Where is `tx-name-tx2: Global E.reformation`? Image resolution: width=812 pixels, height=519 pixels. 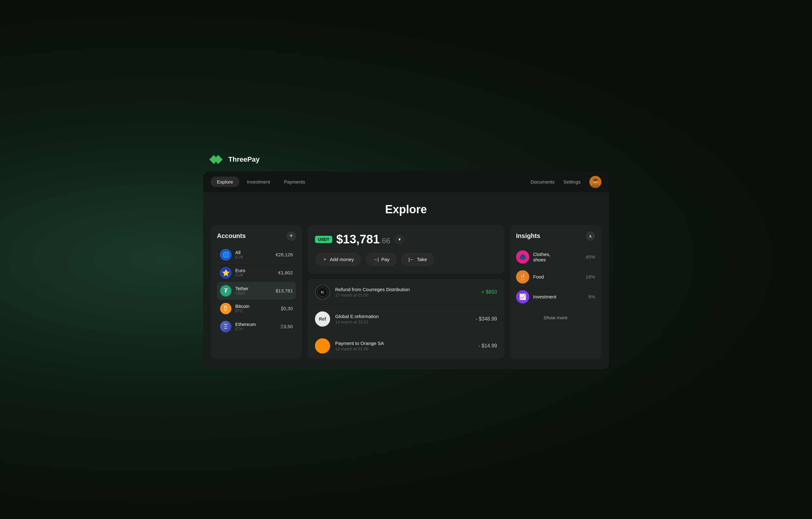 tx-name-tx2: Global E.reformation is located at coordinates (403, 316).